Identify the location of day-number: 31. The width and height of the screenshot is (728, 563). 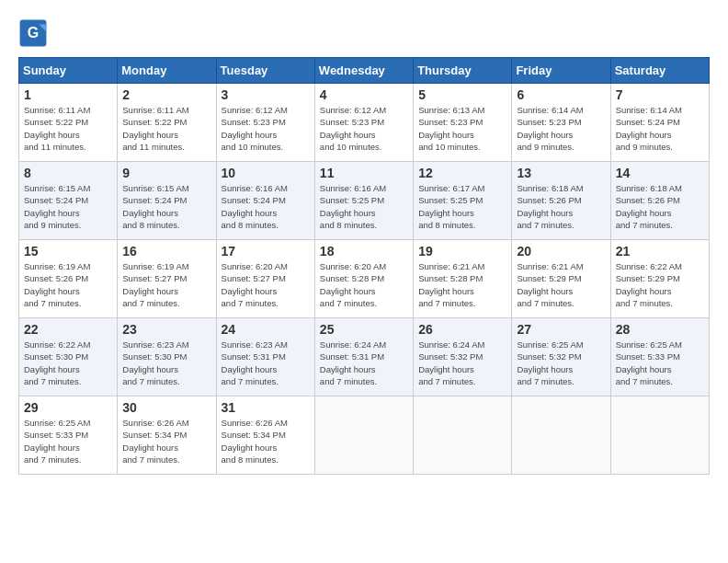
(266, 408).